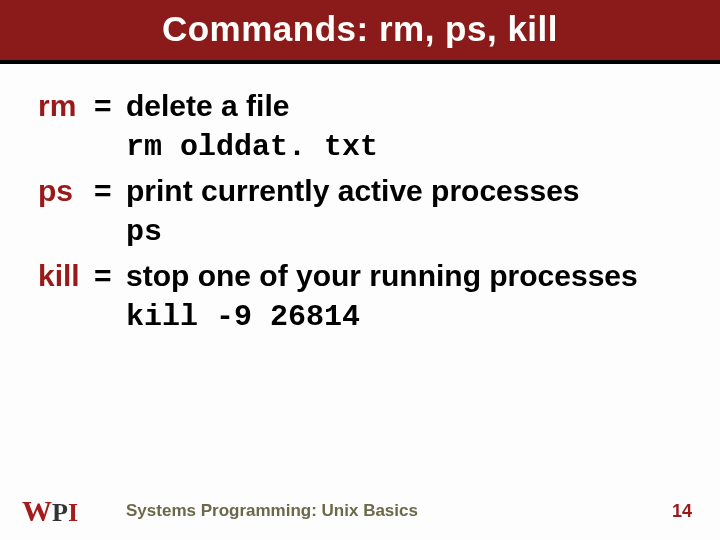 The image size is (720, 540). Describe the element at coordinates (360, 511) in the screenshot. I see `slide-footer: W P I Systems Programming: Unix Basics 1…` at that location.